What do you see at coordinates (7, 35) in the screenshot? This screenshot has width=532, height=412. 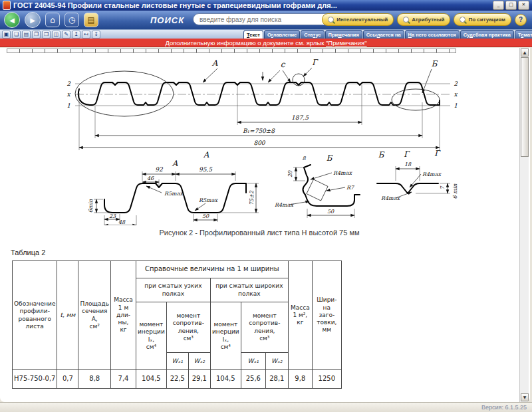 I see `save-icon: ▣` at bounding box center [7, 35].